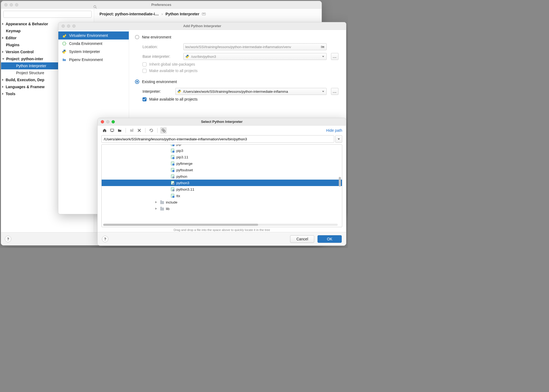 The width and height of the screenshot is (549, 392). Describe the element at coordinates (202, 26) in the screenshot. I see `add-titlebar: Add Python Interpreter` at that location.